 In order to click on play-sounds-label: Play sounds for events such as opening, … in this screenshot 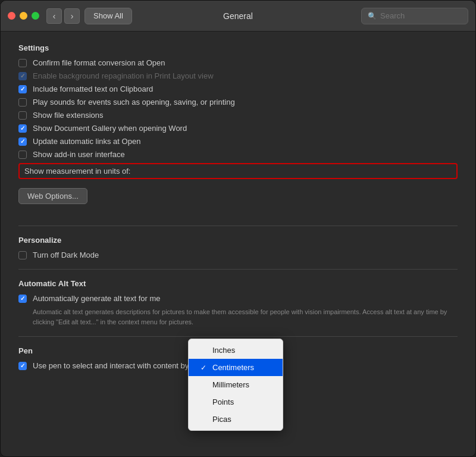, I will do `click(134, 102)`.